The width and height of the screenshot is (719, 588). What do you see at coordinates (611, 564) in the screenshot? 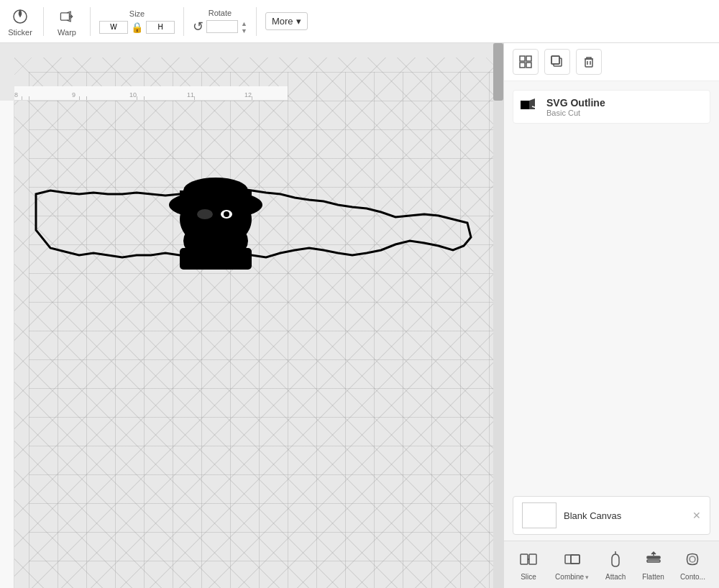
I see `panel-bottom-toolbar: Slice Combine ▾ Attach` at bounding box center [611, 564].